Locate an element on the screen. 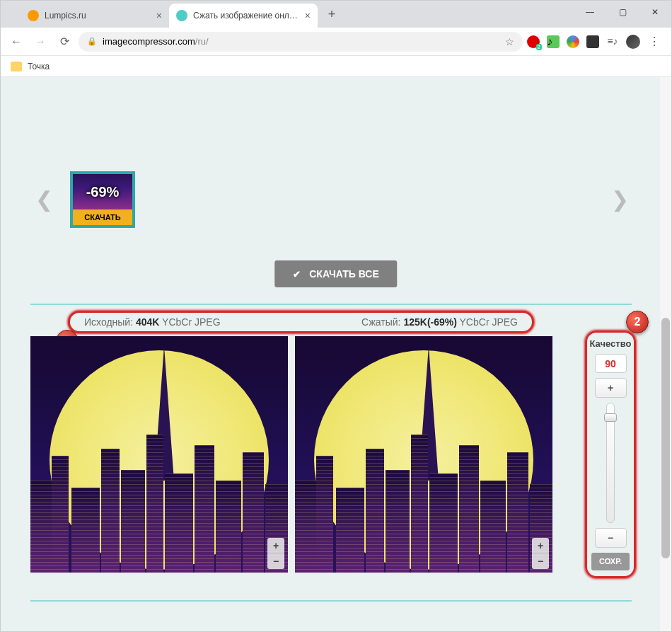  quality-decrease-button: − is located at coordinates (611, 538).